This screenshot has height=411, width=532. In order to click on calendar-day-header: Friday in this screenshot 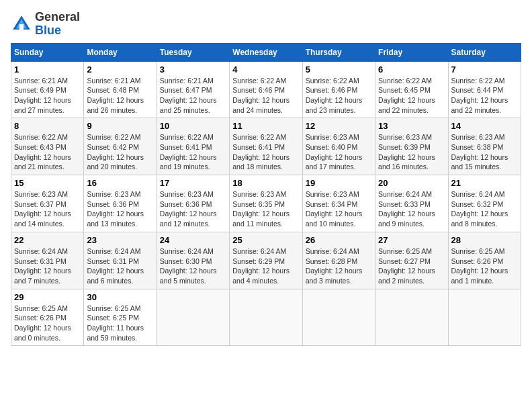, I will do `click(412, 52)`.